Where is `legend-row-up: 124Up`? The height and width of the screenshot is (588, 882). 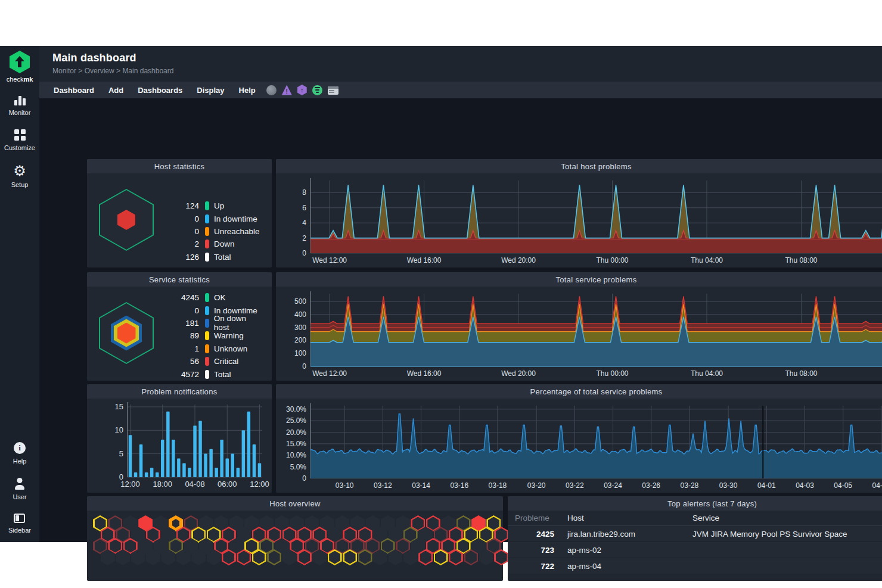
legend-row-up: 124Up is located at coordinates (215, 206).